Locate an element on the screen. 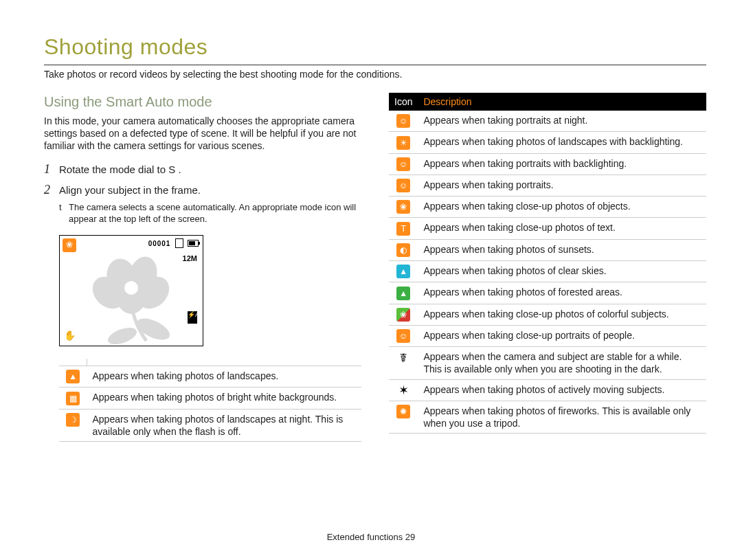  table-row: ☀Appears when taking photos of landscape… is located at coordinates (548, 143).